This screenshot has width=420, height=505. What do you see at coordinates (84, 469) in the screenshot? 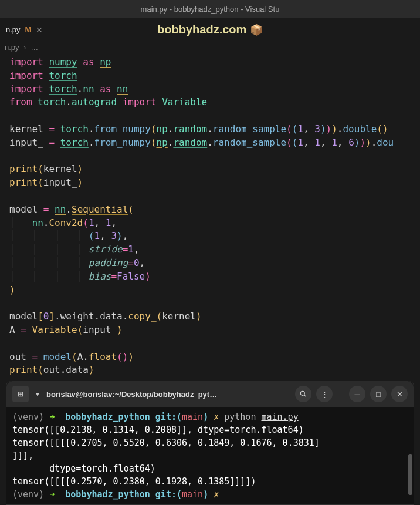
I see `terminal-line: dtype=torch.float64)` at bounding box center [84, 469].